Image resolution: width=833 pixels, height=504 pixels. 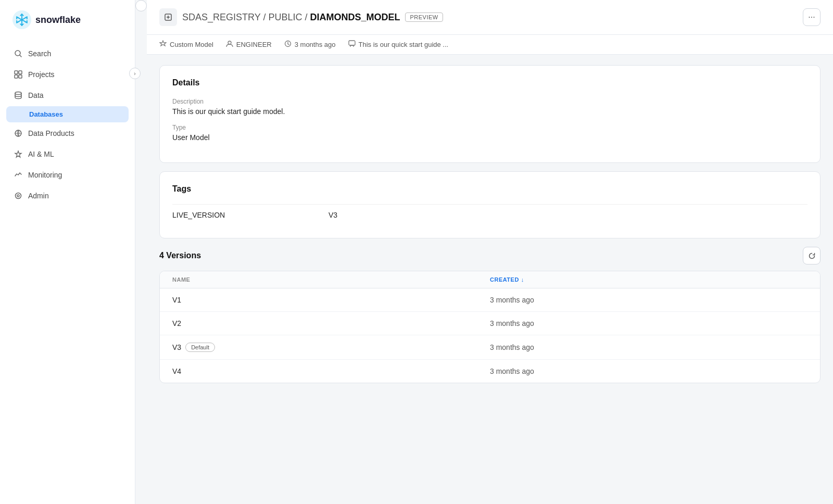 I want to click on version-created-v4: 3 months ago, so click(x=649, y=371).